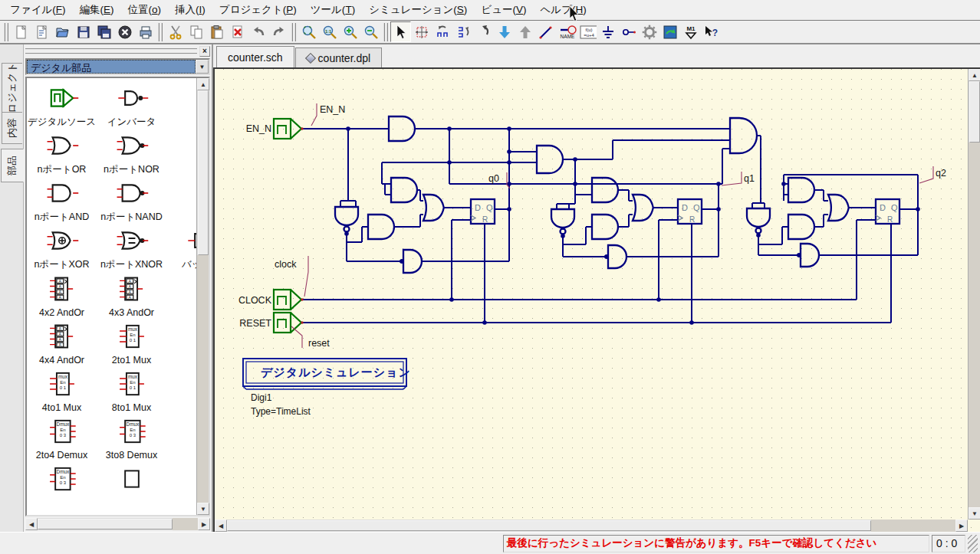  Describe the element at coordinates (649, 32) in the screenshot. I see `simulate-button` at that location.